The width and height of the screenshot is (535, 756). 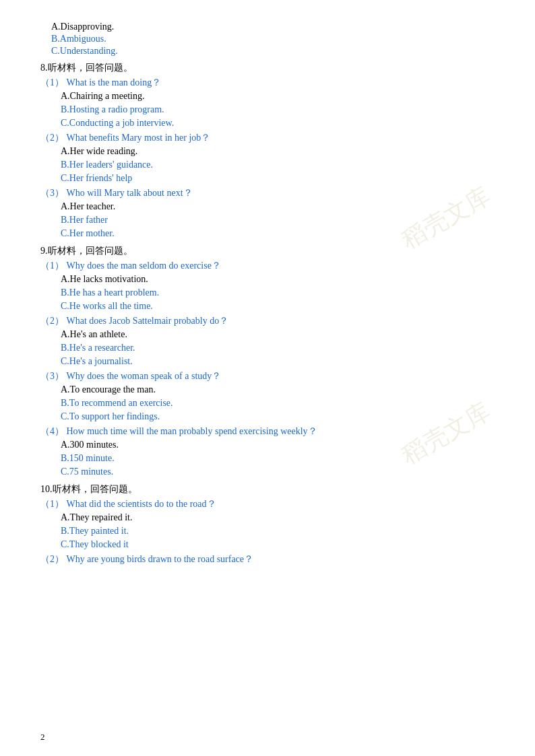 I want to click on sub-question: （1） What is the man doing？, so click(x=268, y=83).